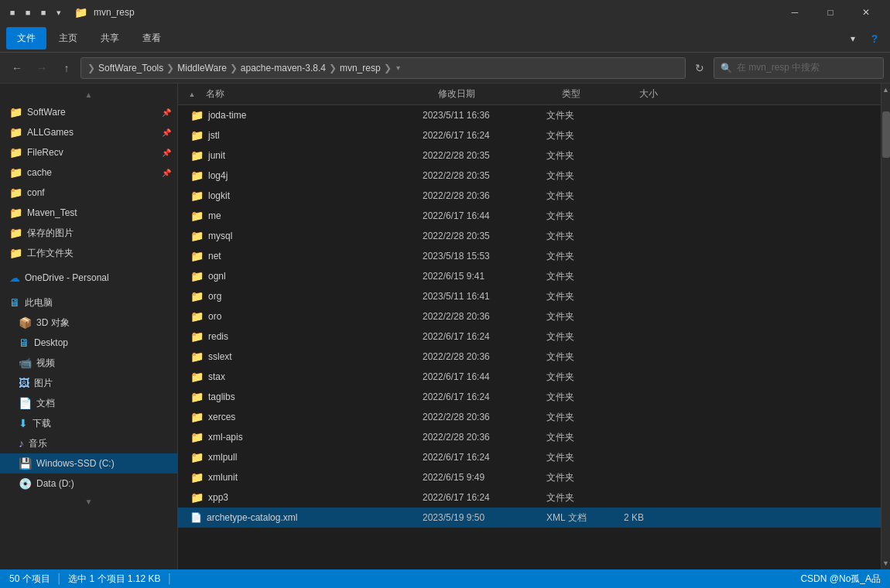  I want to click on sidebar-item-maventest: 📁 Maven_Test, so click(88, 213).